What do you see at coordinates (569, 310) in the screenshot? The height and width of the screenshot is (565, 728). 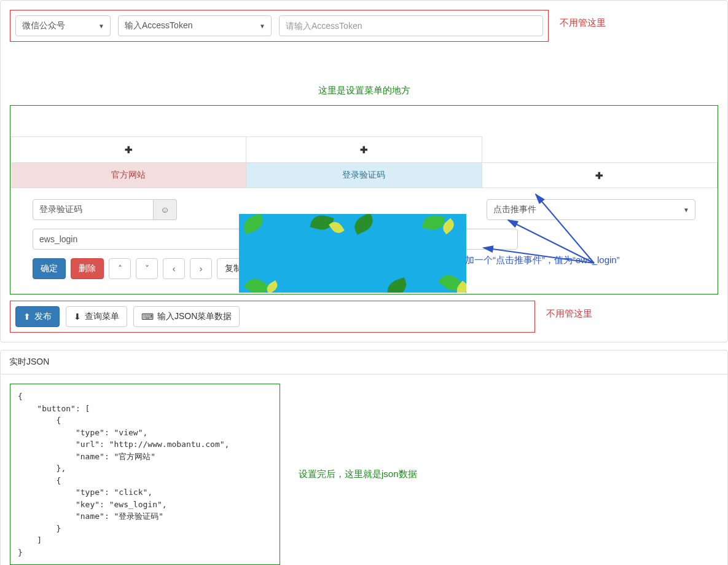 I see `publish-note: 不用管这里` at bounding box center [569, 310].